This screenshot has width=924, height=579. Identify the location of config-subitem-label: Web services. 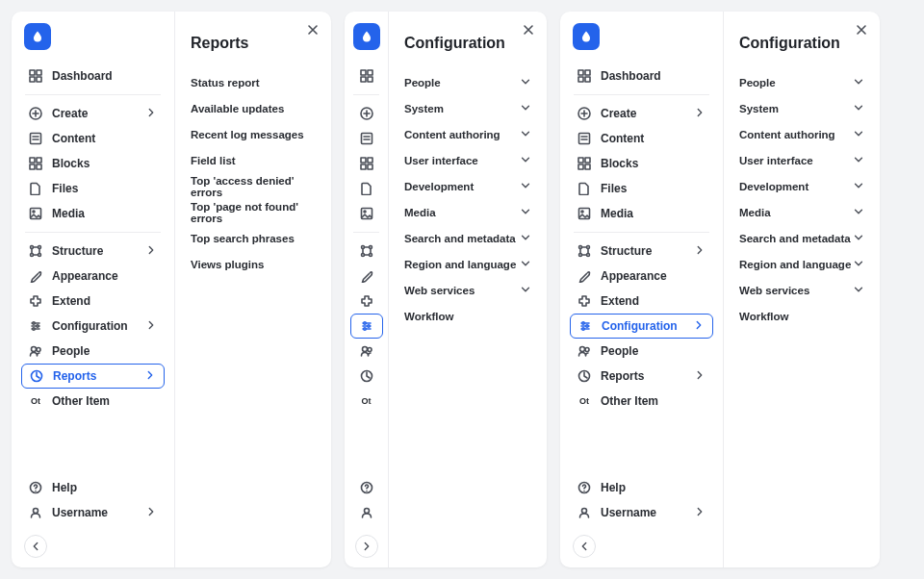
(439, 290).